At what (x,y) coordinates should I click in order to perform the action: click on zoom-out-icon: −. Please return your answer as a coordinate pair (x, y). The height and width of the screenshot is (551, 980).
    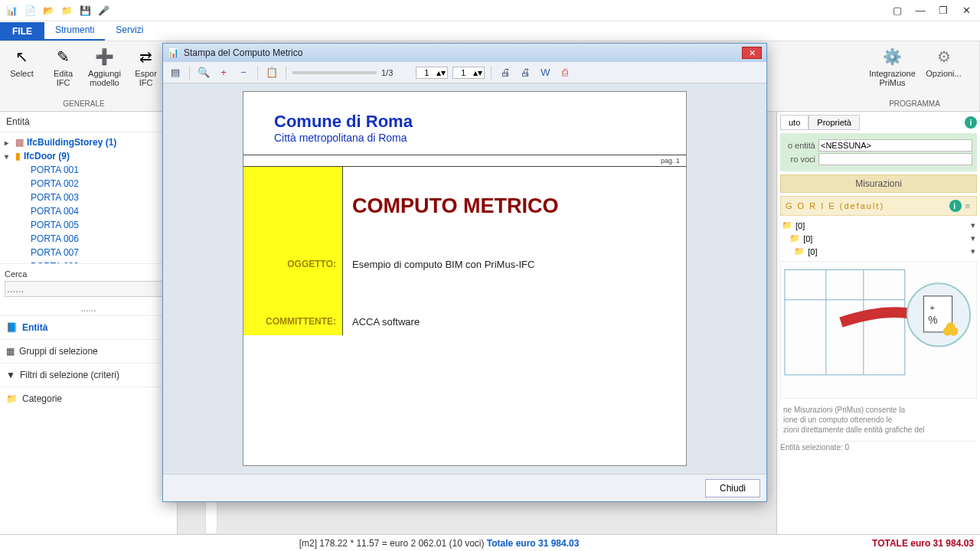
    Looking at the image, I should click on (243, 73).